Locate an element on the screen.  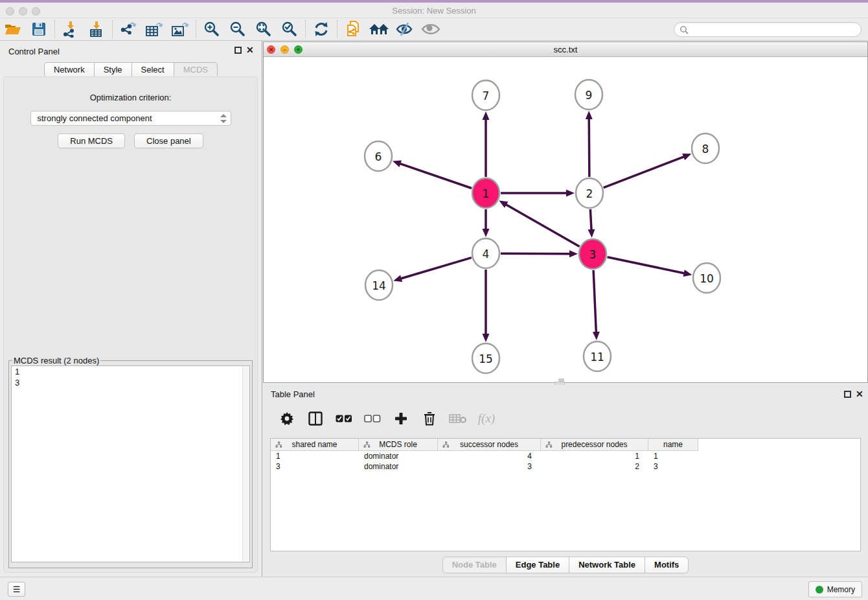
window-titlebar: Session: New Session is located at coordinates (434, 10).